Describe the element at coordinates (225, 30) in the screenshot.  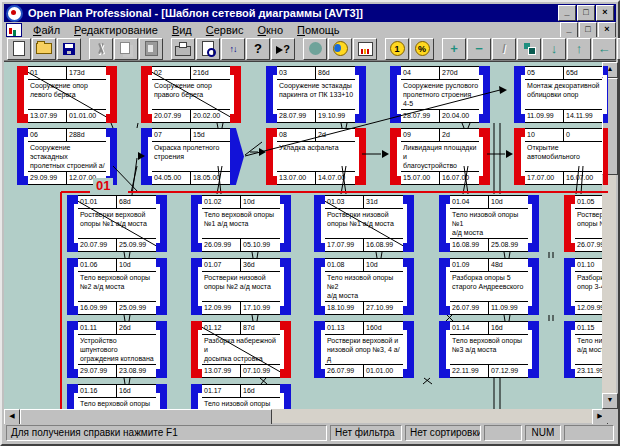
I see `menu-item-tools: Сервис` at that location.